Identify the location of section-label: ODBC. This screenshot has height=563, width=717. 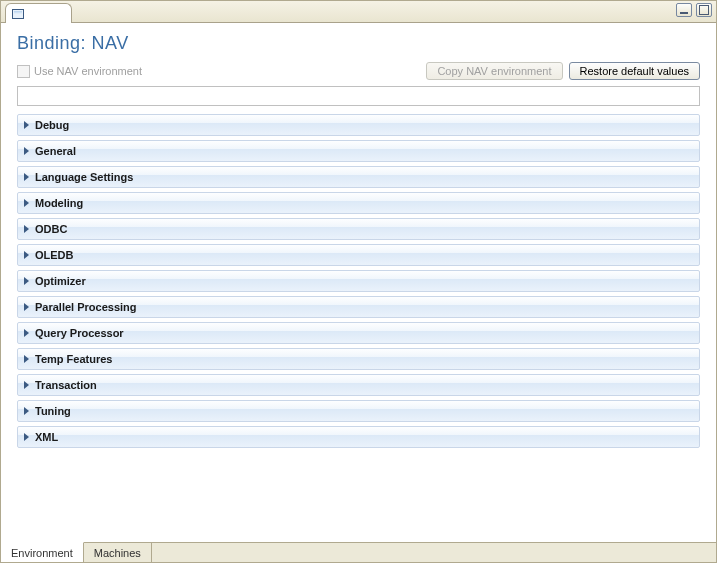
(51, 229).